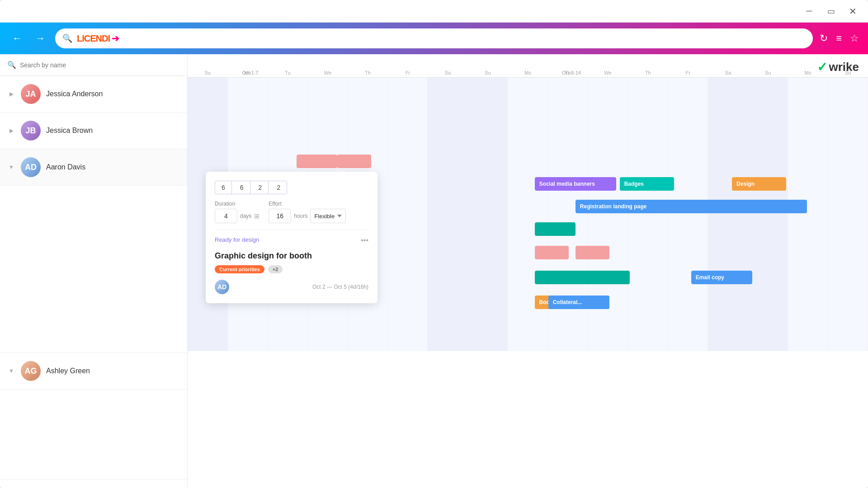 The width and height of the screenshot is (868, 488). Describe the element at coordinates (328, 216) in the screenshot. I see `flexible-select: Flexible Fixed` at that location.